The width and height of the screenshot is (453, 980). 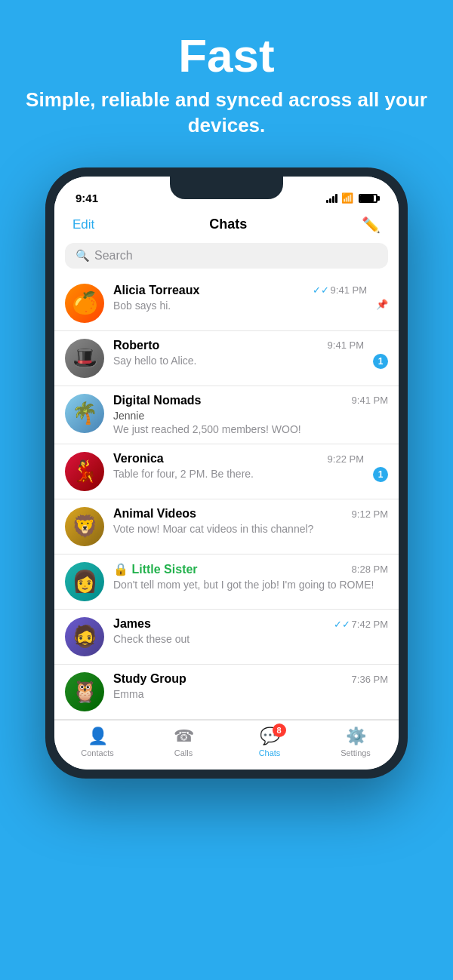 I want to click on chat-name-sister: 🔒 Little Sister, so click(x=156, y=569).